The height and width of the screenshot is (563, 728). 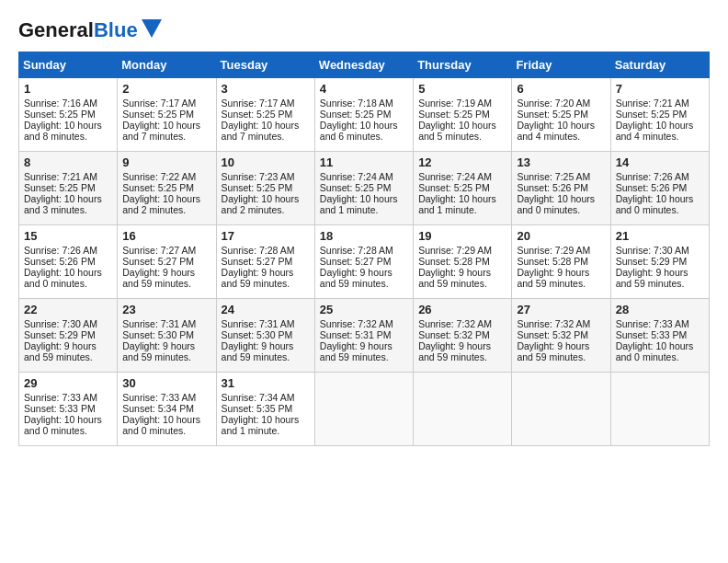 I want to click on daylight: Daylight: 10 hours and 4 minutes., so click(x=654, y=131).